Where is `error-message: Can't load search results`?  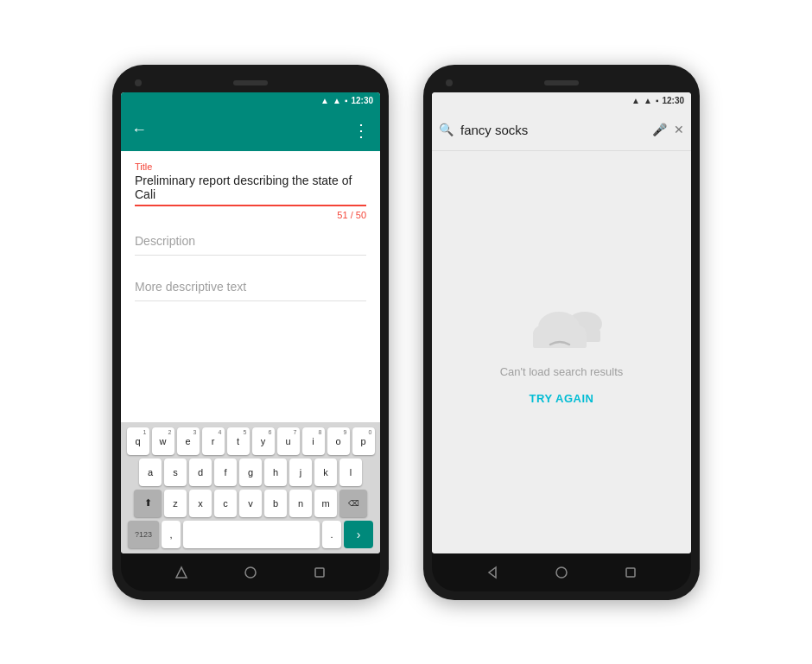 error-message: Can't load search results is located at coordinates (561, 371).